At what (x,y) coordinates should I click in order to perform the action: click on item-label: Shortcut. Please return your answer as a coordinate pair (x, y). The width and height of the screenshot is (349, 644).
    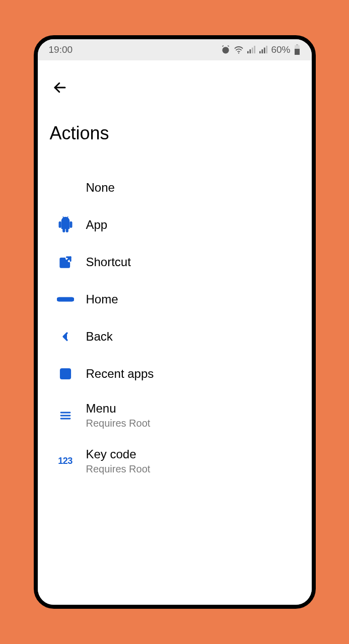
    Looking at the image, I should click on (195, 262).